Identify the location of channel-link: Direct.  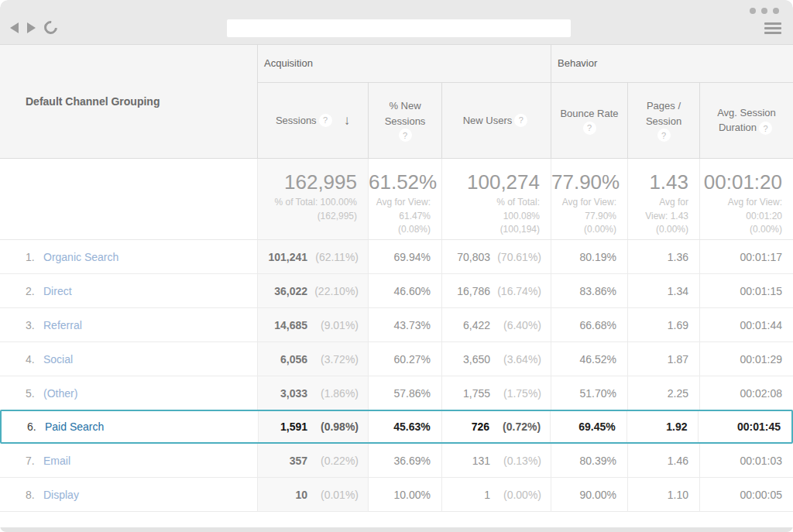
(57, 291).